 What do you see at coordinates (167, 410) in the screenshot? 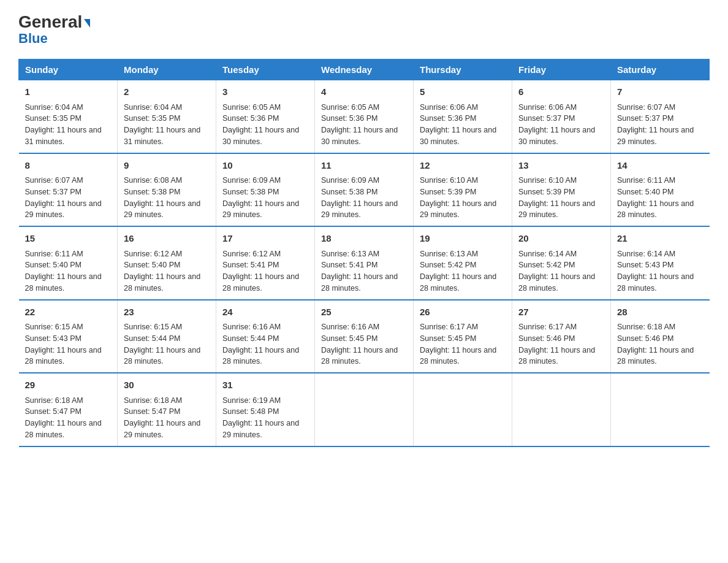
I see `day-cell: 30Sunrise: 6:18 AMSunset: 5:47 PMDayligh…` at bounding box center [167, 410].